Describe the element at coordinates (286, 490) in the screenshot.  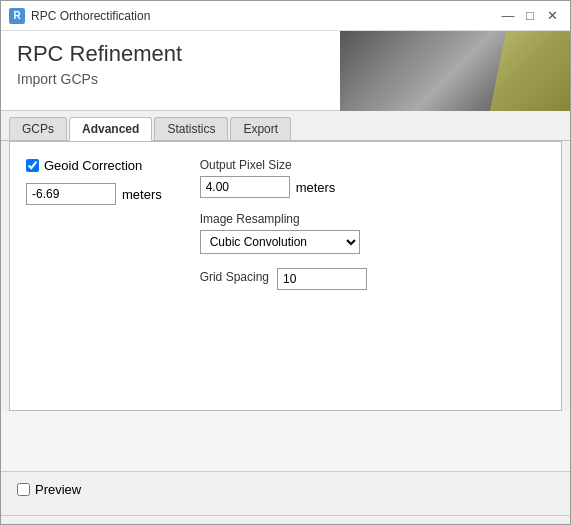
I see `preview-row: Preview` at that location.